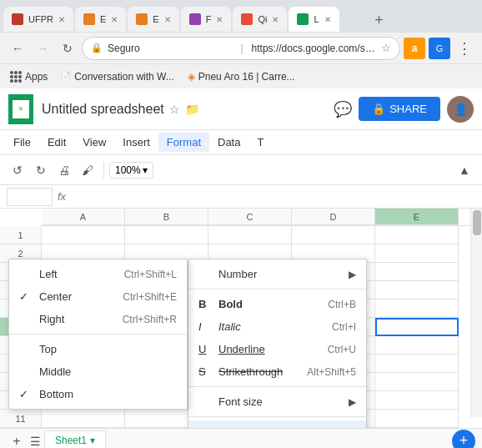 The height and width of the screenshot is (448, 482). I want to click on format-underline-item: U Underline Ctrl+U, so click(277, 349).